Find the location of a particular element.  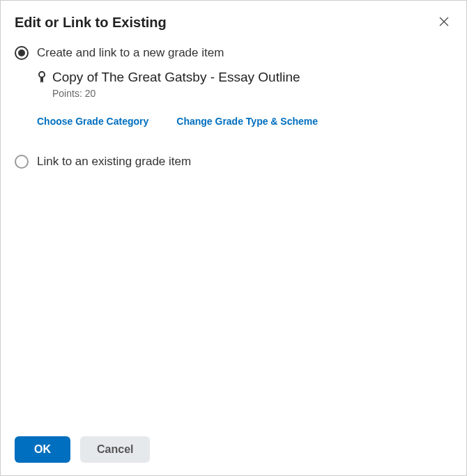

radio-input-create-new is located at coordinates (22, 53).